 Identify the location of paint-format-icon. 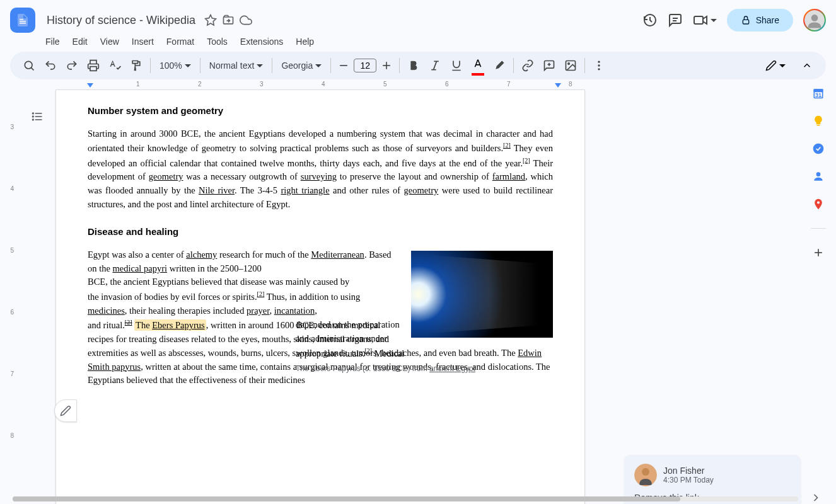
(136, 66).